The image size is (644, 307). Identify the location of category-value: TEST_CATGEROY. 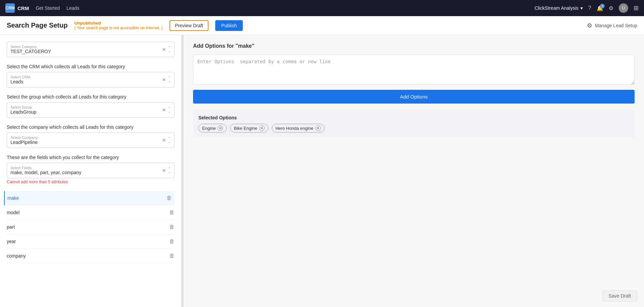
(31, 51).